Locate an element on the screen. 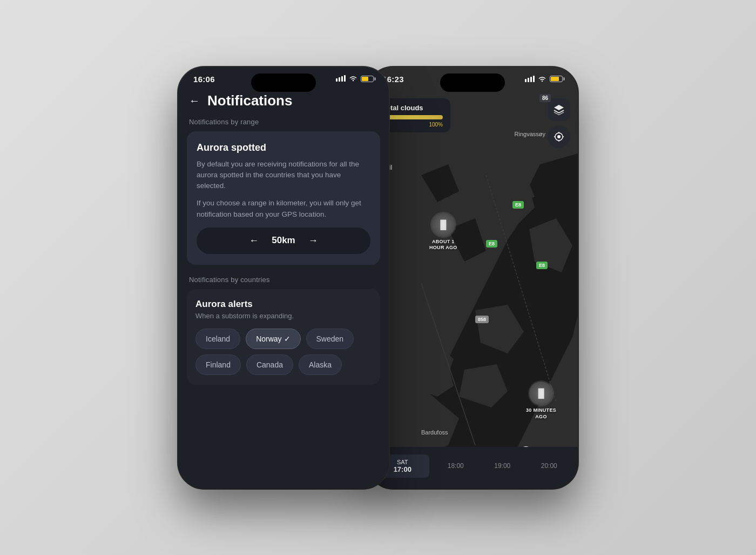  country-tag-norway: Norway ✓ is located at coordinates (273, 339).